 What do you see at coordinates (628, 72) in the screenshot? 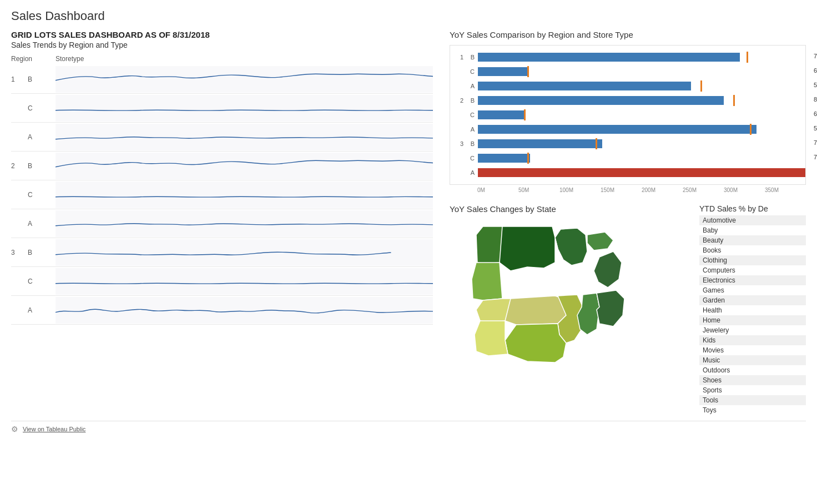
I see `yoy-row: C6.9%` at bounding box center [628, 72].